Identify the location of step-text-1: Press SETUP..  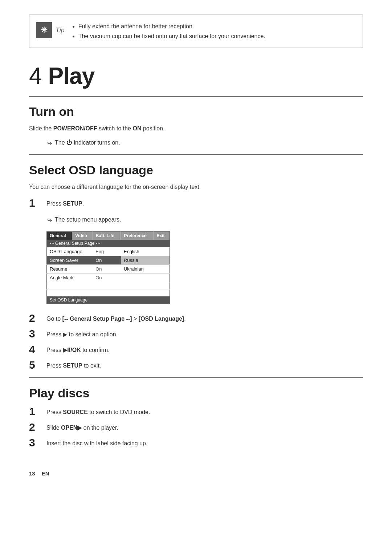
(65, 203).